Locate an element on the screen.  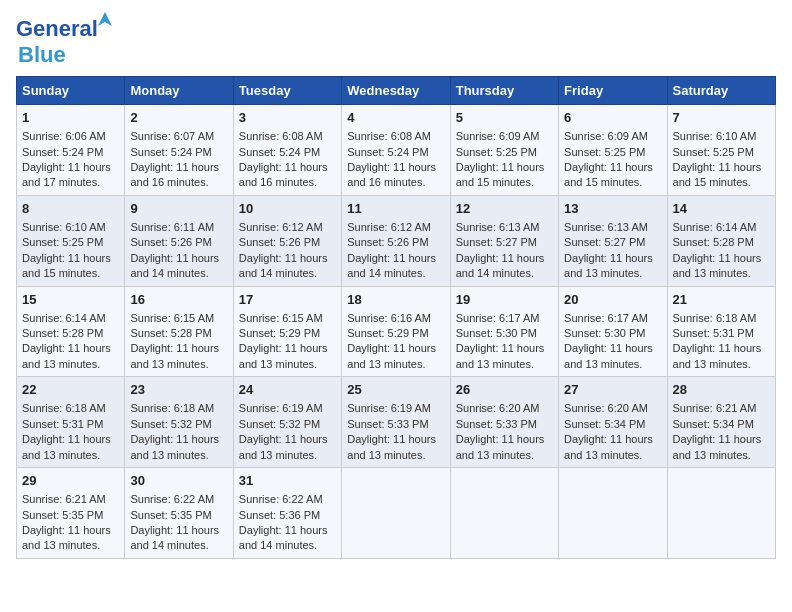
sunrise-label: Sunrise: 6:13 AM is located at coordinates (606, 227).